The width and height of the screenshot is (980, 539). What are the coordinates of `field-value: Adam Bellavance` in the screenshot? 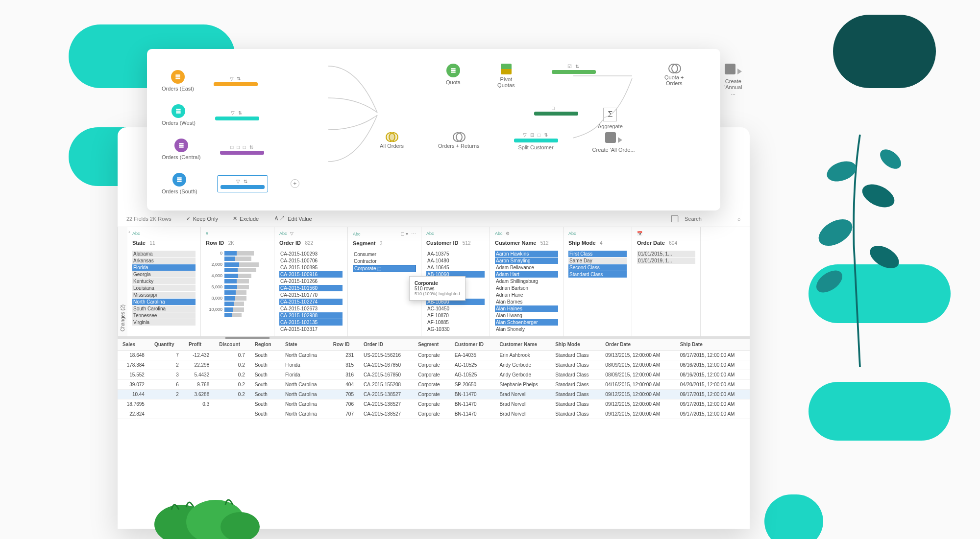 It's located at (526, 267).